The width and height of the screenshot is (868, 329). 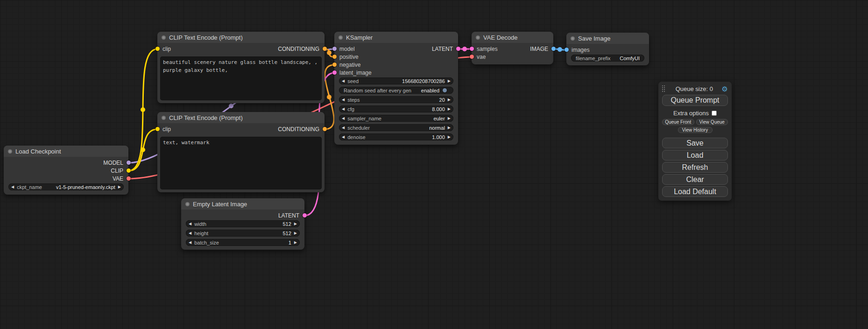 What do you see at coordinates (241, 67) in the screenshot?
I see `node-clip-text-encode-positive: CLIP Text Encode (Prompt) clip CONDITION…` at bounding box center [241, 67].